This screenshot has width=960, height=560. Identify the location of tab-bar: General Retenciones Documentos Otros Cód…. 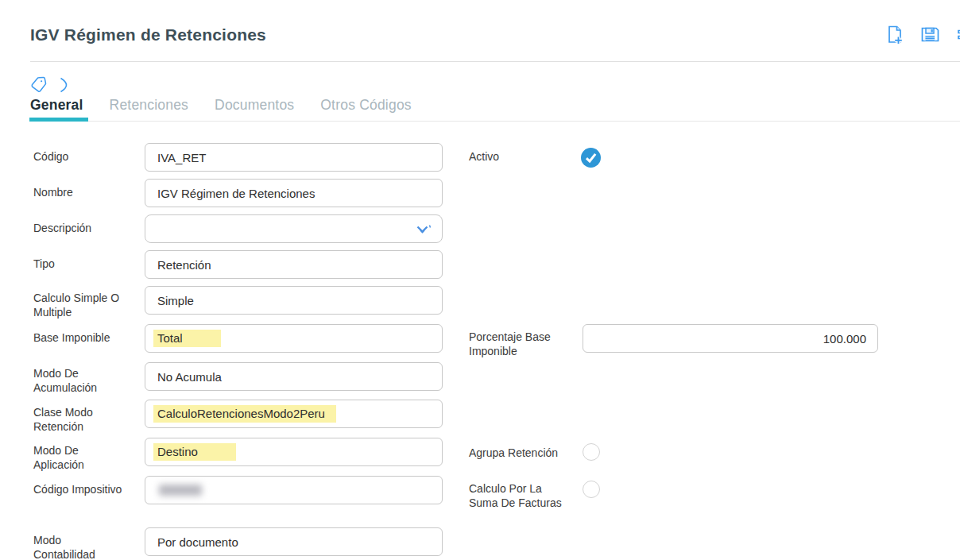
(495, 109).